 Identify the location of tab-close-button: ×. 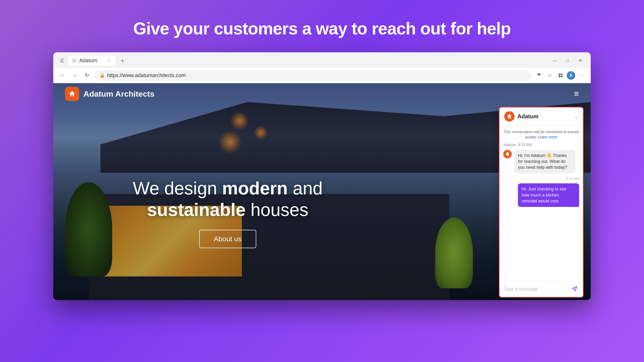
(109, 60).